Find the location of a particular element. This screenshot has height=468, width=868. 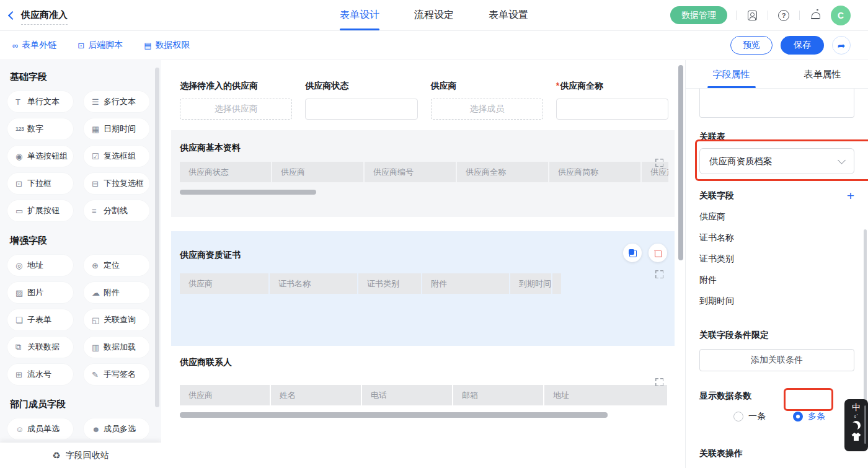

sidebar-field-item: ❏ 子表单 is located at coordinates (40, 320).